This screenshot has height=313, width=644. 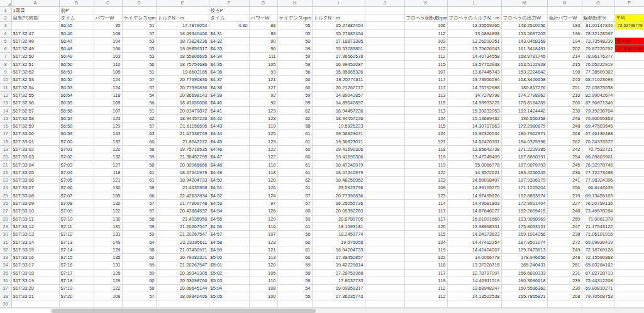 I want to click on cell-K35: 117, so click(x=426, y=273).